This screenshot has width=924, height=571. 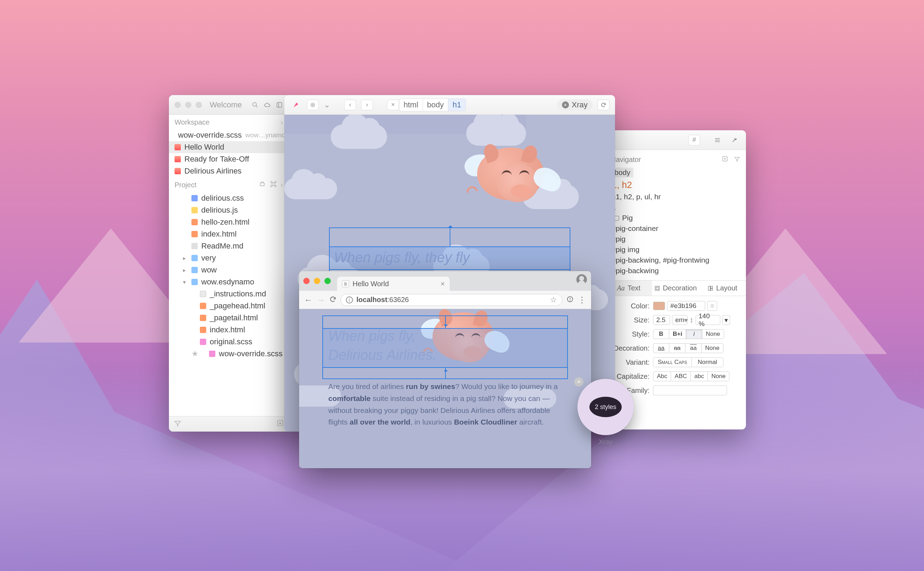 I want to click on variant-normal: Normal, so click(x=708, y=362).